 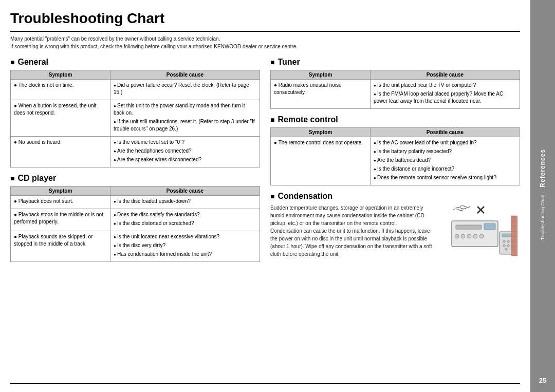 I want to click on tuner-table: Symptom Possible cause ● Radio makes unu…, so click(x=395, y=89).